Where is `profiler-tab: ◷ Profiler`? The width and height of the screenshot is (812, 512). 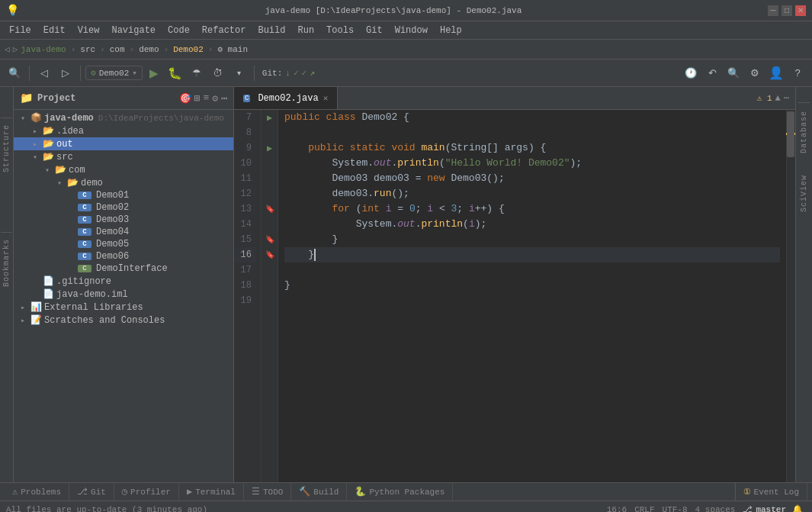
profiler-tab: ◷ Profiler is located at coordinates (146, 491).